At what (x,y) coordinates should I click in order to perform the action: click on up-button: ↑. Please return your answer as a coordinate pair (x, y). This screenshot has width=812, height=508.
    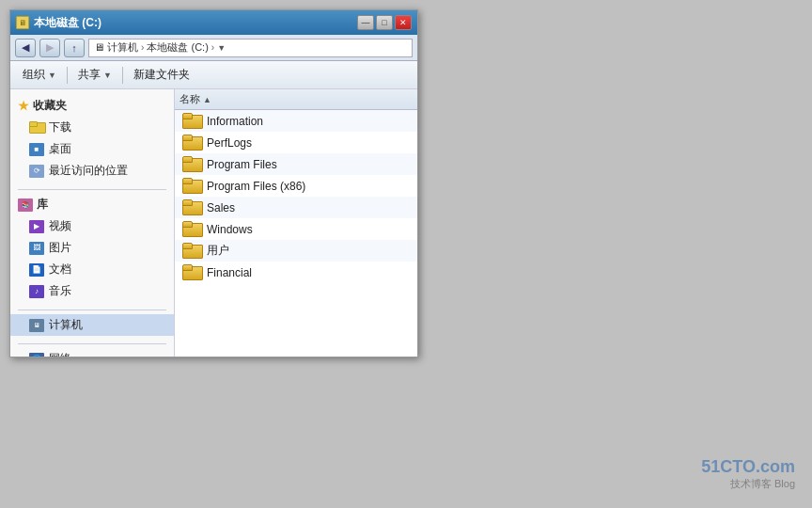
    Looking at the image, I should click on (74, 48).